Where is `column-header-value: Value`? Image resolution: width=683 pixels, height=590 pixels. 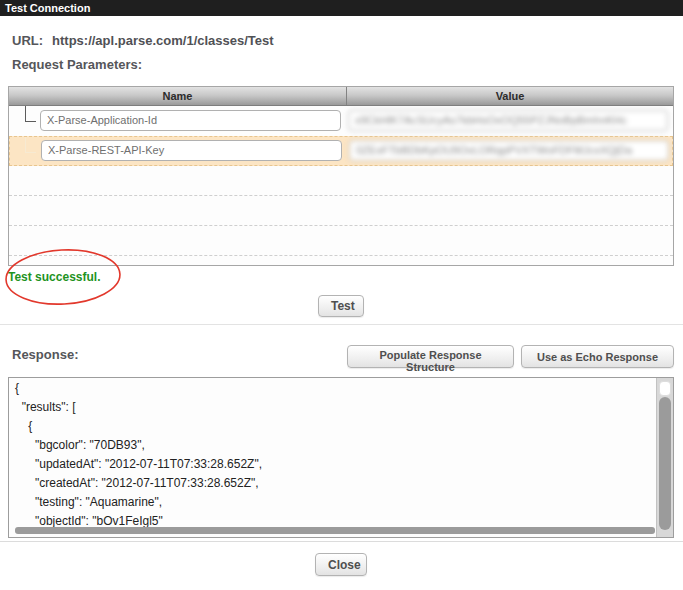 column-header-value: Value is located at coordinates (510, 96).